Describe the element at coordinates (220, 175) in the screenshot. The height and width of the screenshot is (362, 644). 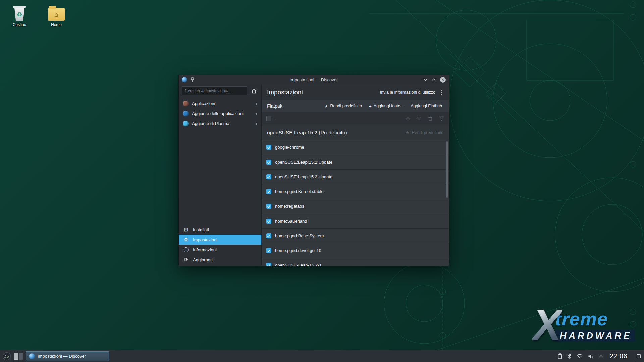
I see `sidebar: Applicazioni › Aggiunte delle applicazio…` at that location.